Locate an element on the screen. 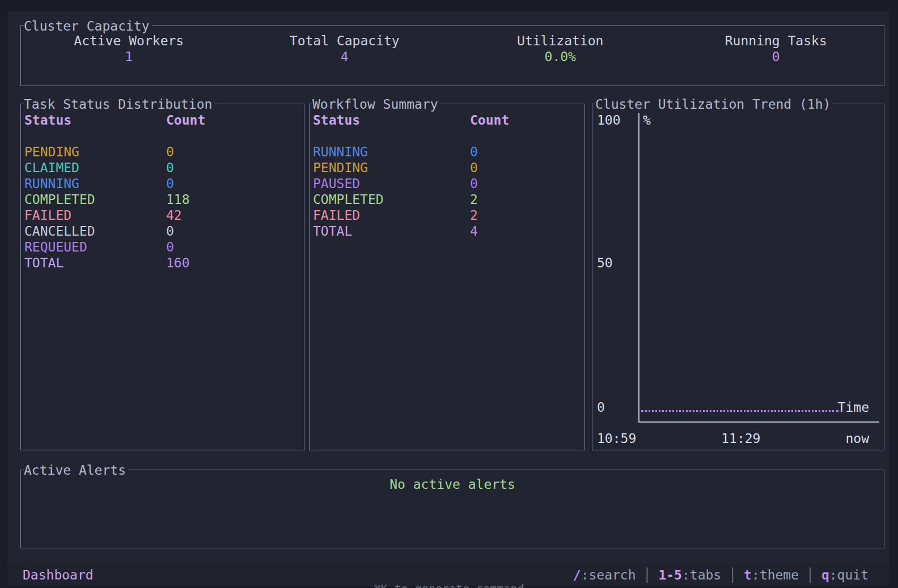 Image resolution: width=898 pixels, height=588 pixels. hint-label: :search is located at coordinates (609, 575).